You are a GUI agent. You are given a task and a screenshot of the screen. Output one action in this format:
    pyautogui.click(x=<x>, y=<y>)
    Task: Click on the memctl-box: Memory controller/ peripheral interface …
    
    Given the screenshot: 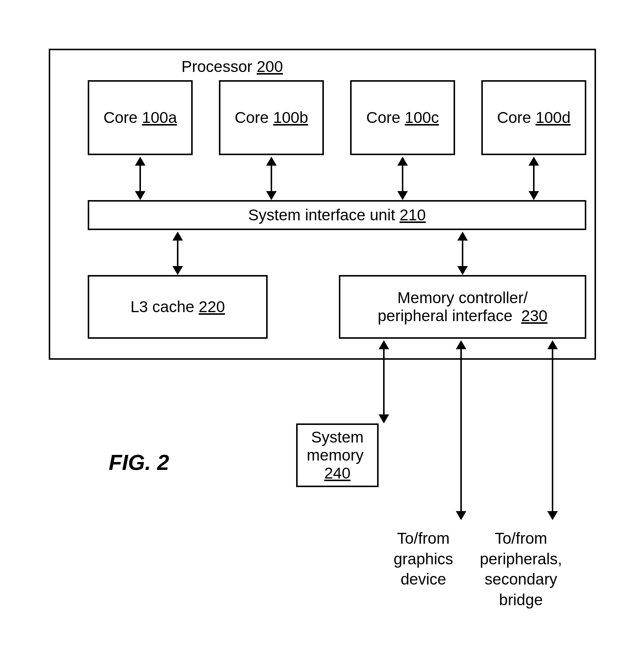 What is the action you would take?
    pyautogui.click(x=463, y=307)
    